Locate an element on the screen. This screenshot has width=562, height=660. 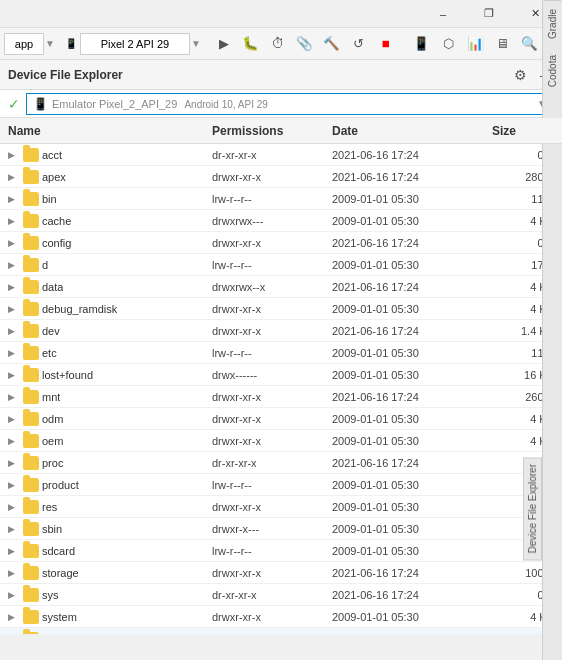
sdk-button: ⬡ is located at coordinates (449, 44).